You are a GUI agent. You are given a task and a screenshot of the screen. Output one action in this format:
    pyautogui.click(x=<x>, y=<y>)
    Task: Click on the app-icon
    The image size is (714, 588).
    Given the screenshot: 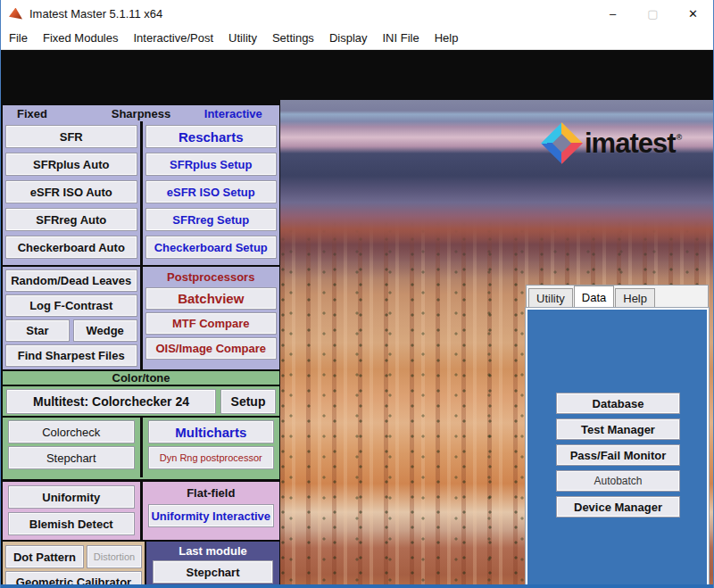 What is the action you would take?
    pyautogui.click(x=16, y=14)
    